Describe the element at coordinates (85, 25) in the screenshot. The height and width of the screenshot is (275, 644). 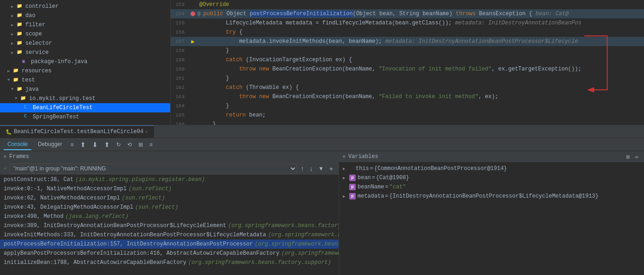
I see `sidebar-item-filter: ▶ 📁 filter` at that location.